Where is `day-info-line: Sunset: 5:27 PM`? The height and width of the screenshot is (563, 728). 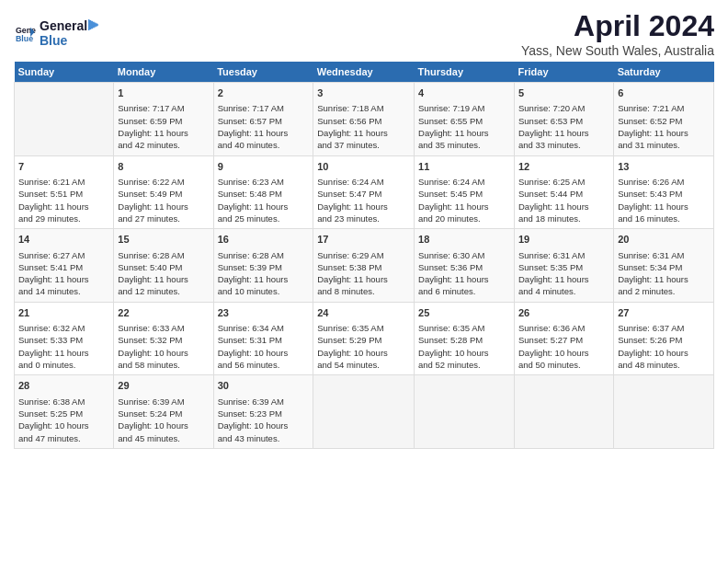
day-info-line: Sunset: 5:27 PM is located at coordinates (564, 340).